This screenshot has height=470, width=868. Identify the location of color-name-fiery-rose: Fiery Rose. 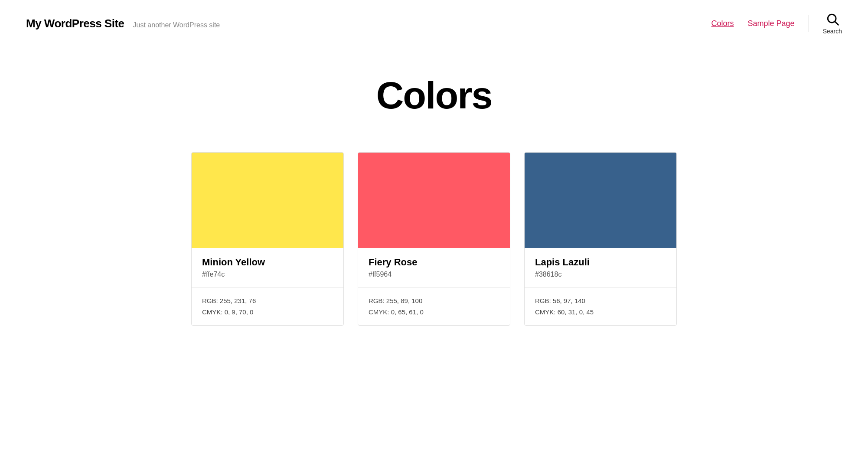
(434, 262).